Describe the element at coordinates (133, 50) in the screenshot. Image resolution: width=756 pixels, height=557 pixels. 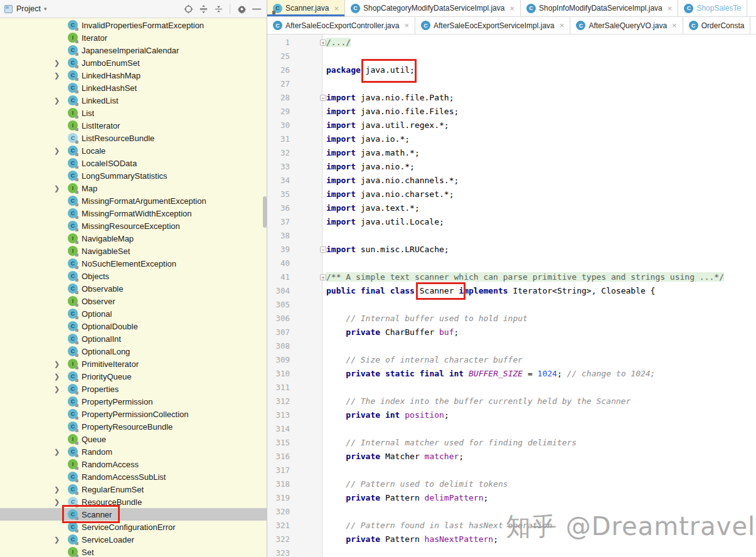
I see `tree-item-japaneseimperialcalendar: CJapaneseImperialCalendar` at that location.